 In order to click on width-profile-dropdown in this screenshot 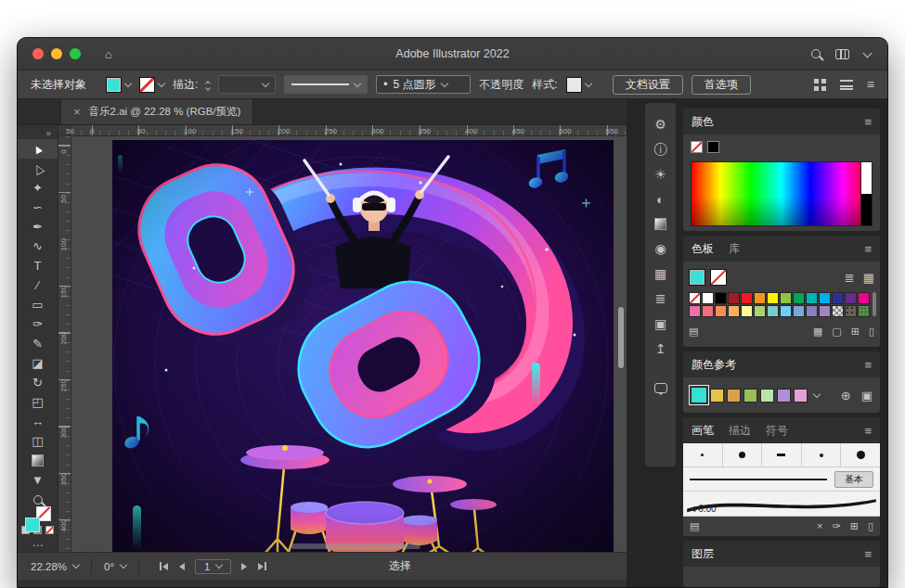, I will do `click(326, 84)`.